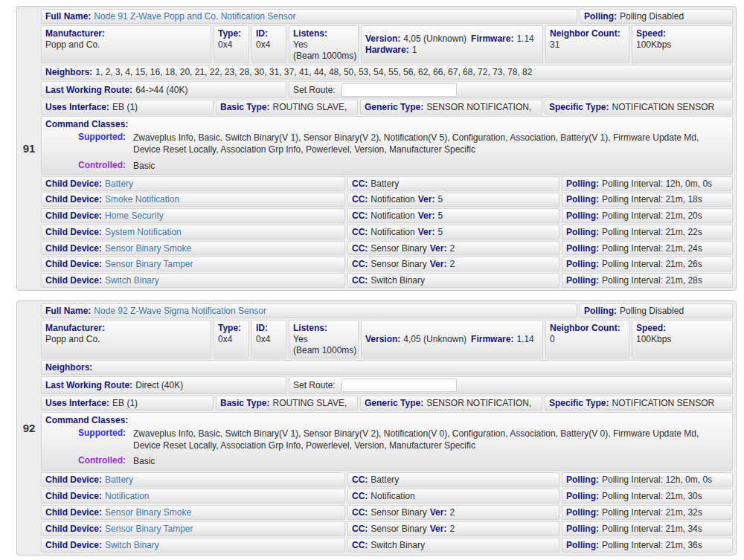 The image size is (744, 560). What do you see at coordinates (525, 39) in the screenshot?
I see `firmware-value: 1.14` at bounding box center [525, 39].